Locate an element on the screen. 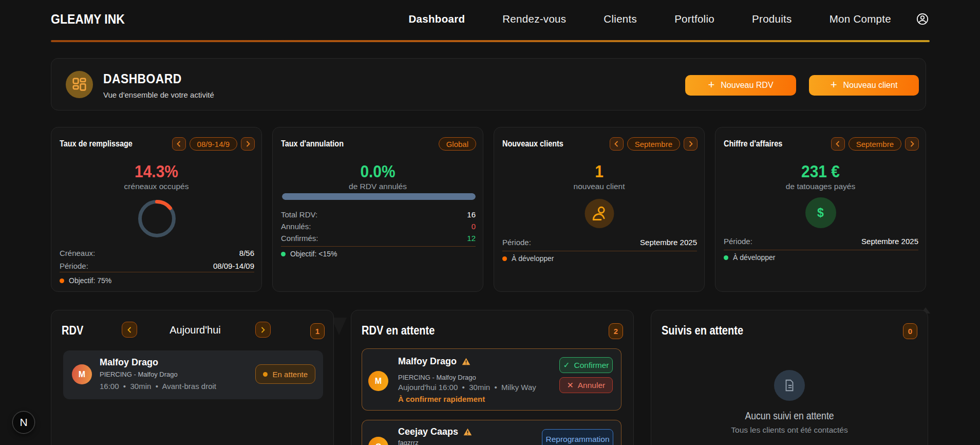  new-clients-subtitle: nouveau client is located at coordinates (599, 187).